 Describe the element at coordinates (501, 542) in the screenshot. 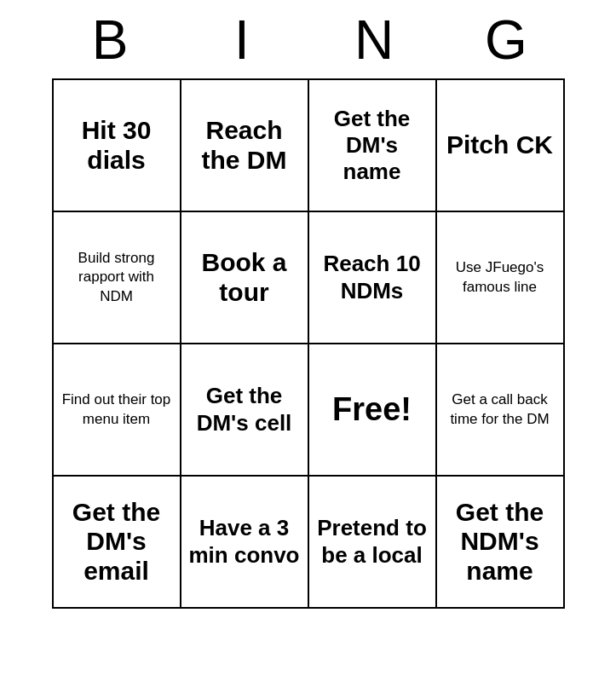

I see `cell-15: Get the NDM's name` at that location.